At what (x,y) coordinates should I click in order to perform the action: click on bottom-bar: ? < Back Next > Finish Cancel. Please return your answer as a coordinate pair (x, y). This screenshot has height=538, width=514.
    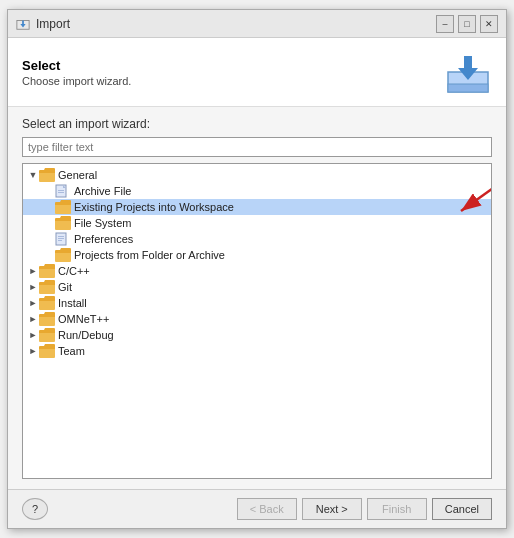
    Looking at the image, I should click on (257, 508).